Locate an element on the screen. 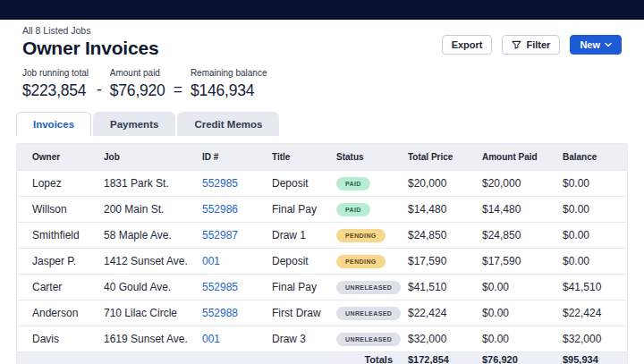  tab-payments: Payments is located at coordinates (134, 123).